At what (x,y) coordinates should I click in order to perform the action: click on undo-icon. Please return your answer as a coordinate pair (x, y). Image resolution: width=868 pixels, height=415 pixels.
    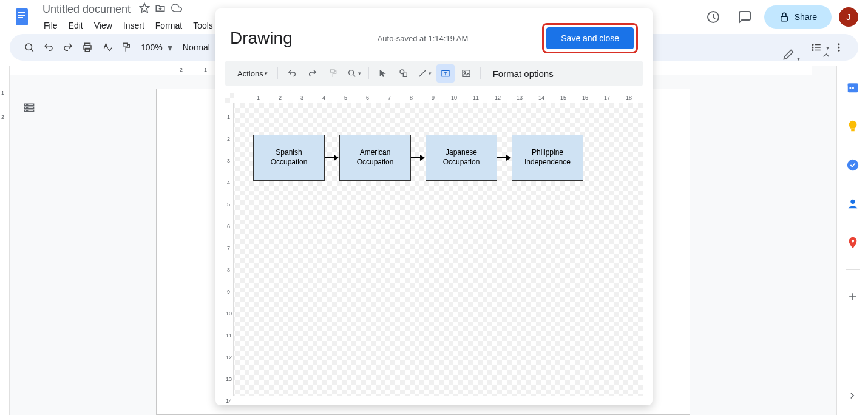
    Looking at the image, I should click on (292, 73).